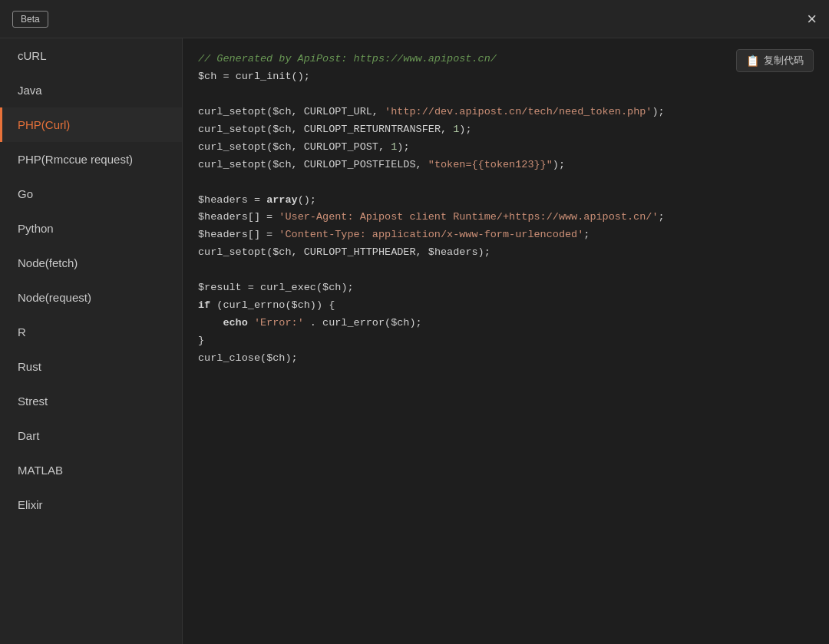 Image resolution: width=829 pixels, height=644 pixels. Describe the element at coordinates (91, 229) in the screenshot. I see `sidebar-item-python: Python` at that location.